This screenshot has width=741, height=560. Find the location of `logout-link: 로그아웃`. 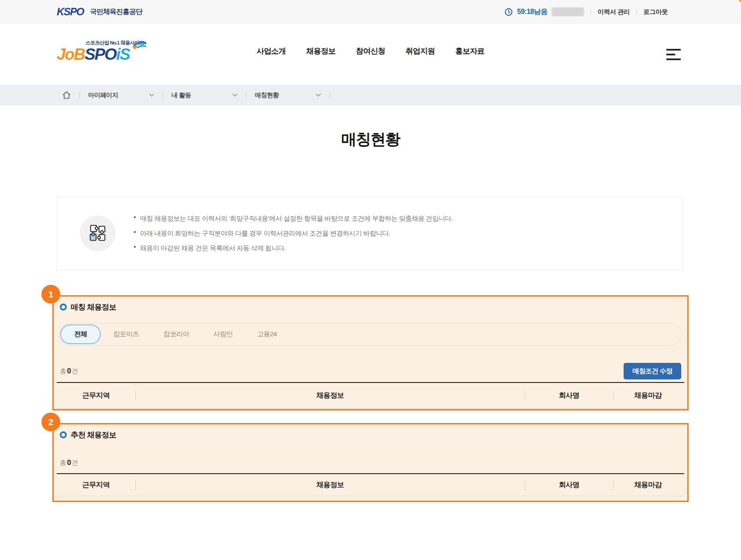

logout-link: 로그아웃 is located at coordinates (655, 12).